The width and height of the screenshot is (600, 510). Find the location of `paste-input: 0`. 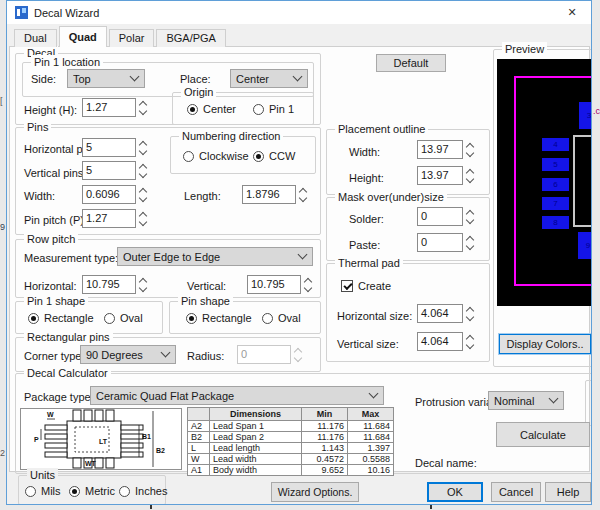

paste-input: 0 is located at coordinates (446, 242).